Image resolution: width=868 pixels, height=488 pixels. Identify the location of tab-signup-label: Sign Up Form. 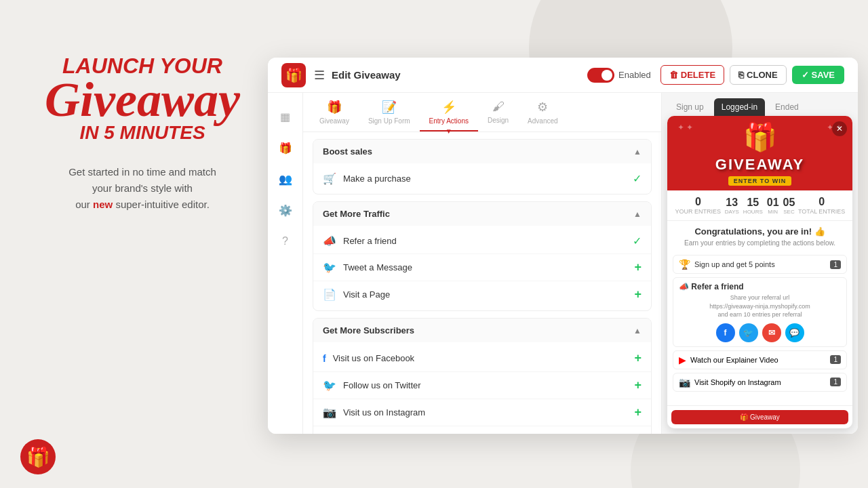
(389, 121).